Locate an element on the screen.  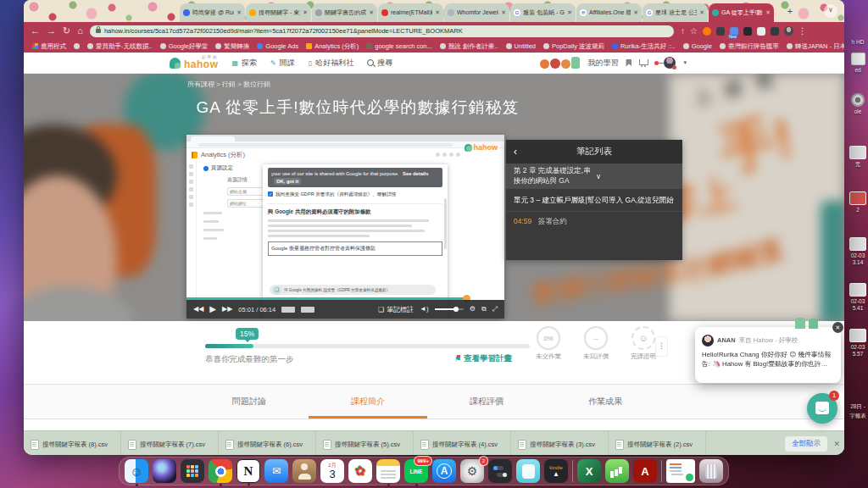
back-icon: ← is located at coordinates (36, 30).